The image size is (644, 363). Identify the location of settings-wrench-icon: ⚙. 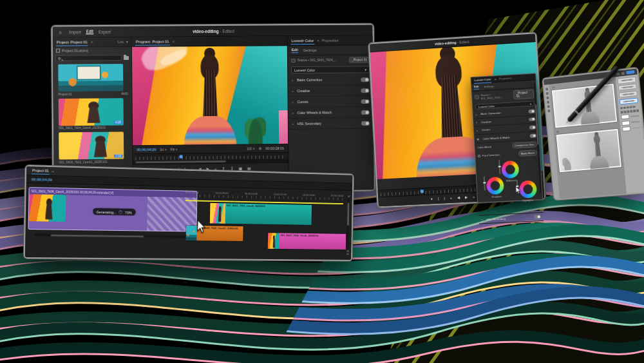
(260, 148).